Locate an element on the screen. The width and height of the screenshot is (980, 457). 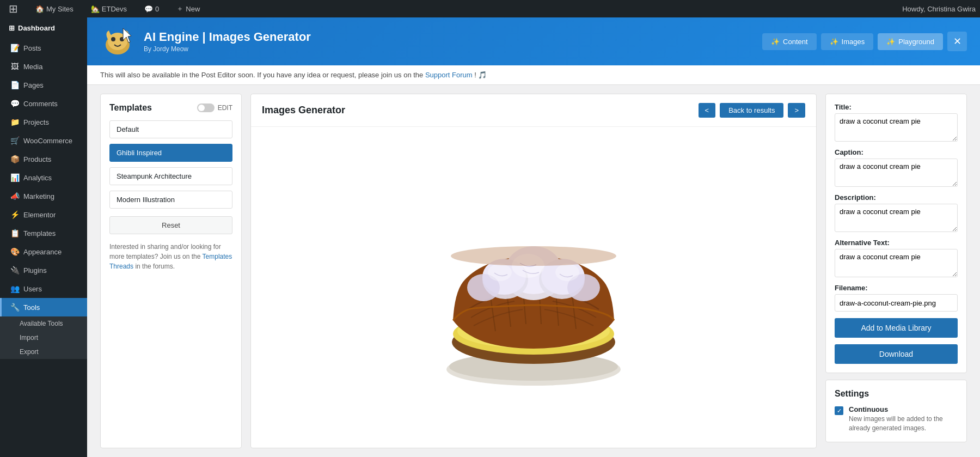
images-sparkle-icon: ✨ is located at coordinates (834, 41).